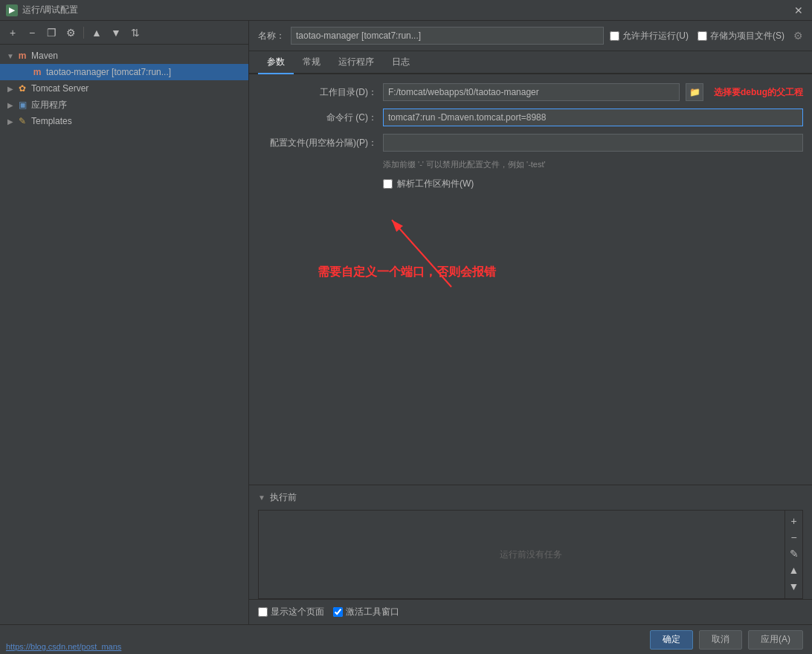  What do you see at coordinates (531, 143) in the screenshot?
I see `config-file-row: 配置文件(用空格分隔)(P)：` at bounding box center [531, 143].